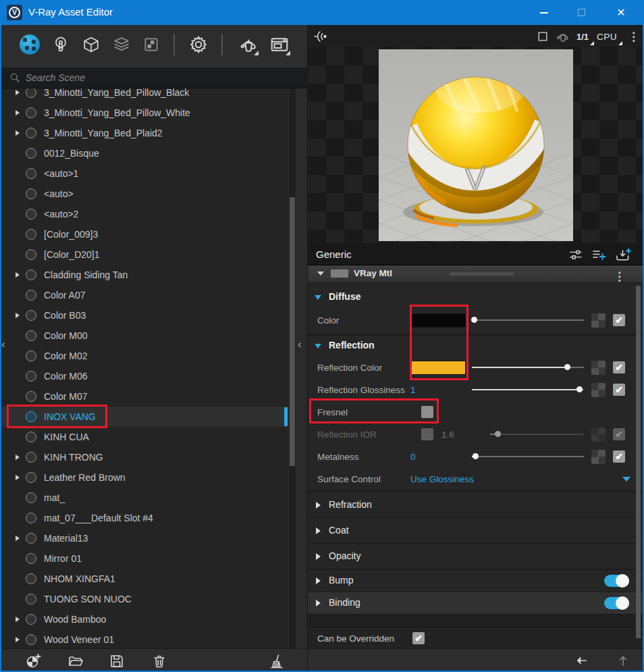 The image size is (644, 672). What do you see at coordinates (144, 275) in the screenshot?
I see `scene-item-cladding-siding-tan: Cladding Siding Tan` at bounding box center [144, 275].